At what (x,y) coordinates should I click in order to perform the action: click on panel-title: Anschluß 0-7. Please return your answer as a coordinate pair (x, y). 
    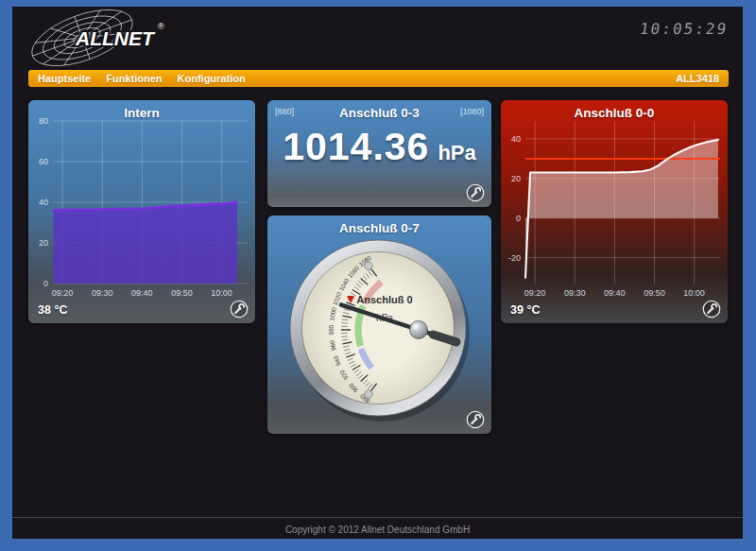
    Looking at the image, I should click on (380, 225).